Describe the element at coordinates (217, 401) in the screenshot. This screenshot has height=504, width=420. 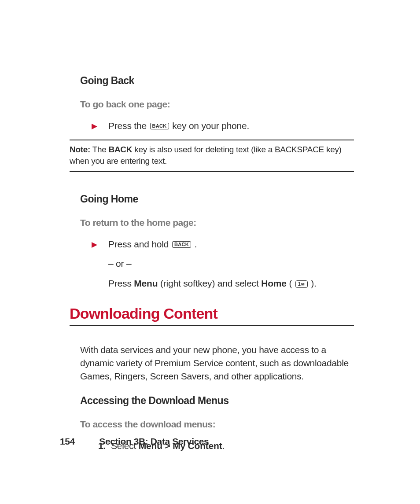
I see `heading-accessing-download: Accessing the Download Menus` at that location.